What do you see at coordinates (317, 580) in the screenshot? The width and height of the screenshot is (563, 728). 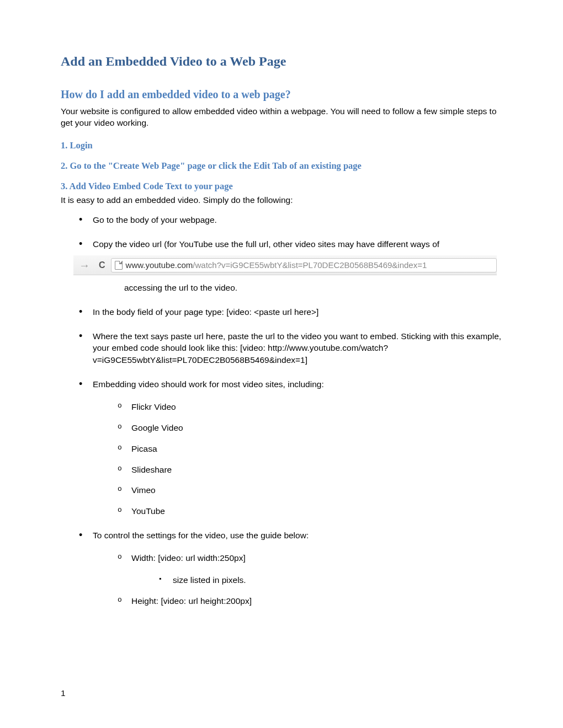 I see `settings-sublist: size listed in pixels.` at bounding box center [317, 580].